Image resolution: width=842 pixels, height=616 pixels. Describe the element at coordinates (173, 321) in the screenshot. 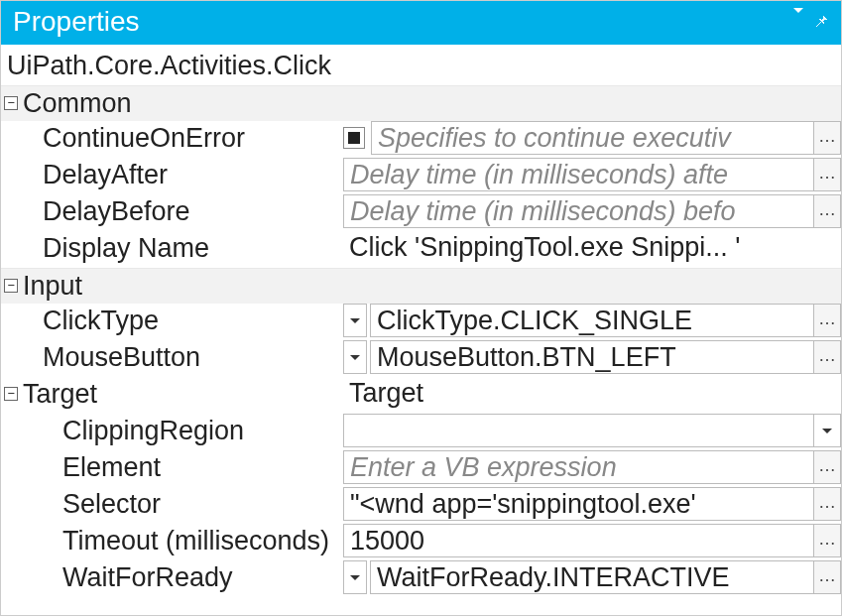

I see `label-click-type: ClickType` at that location.